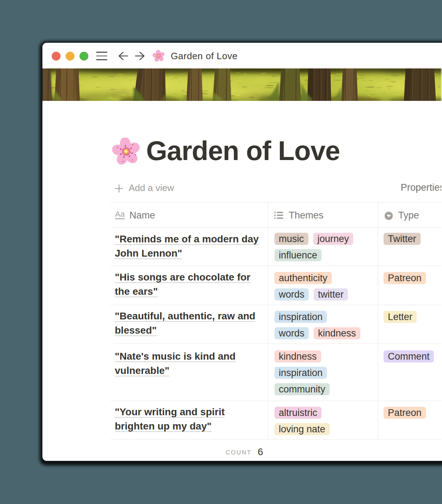 Image resolution: width=442 pixels, height=504 pixels. I want to click on svg-text: Aa, so click(120, 214).